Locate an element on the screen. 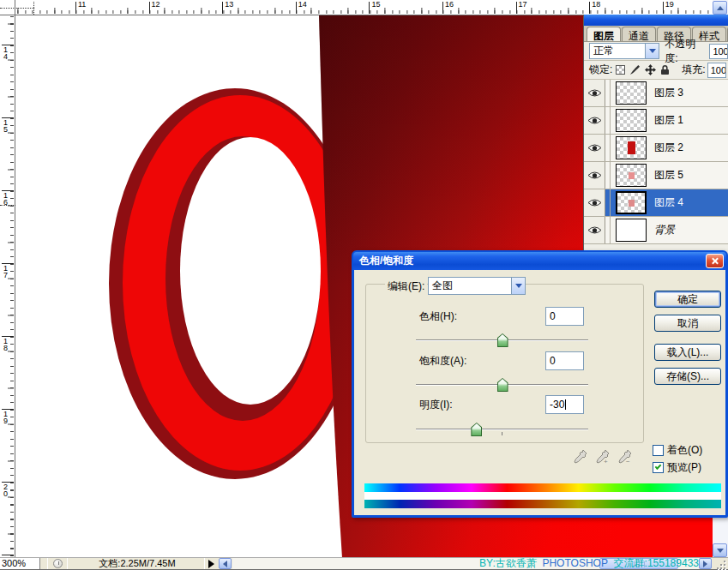 The width and height of the screenshot is (728, 570). ruler-left: 1 41 51 61 71 81 92 02 1 is located at coordinates (8, 286).